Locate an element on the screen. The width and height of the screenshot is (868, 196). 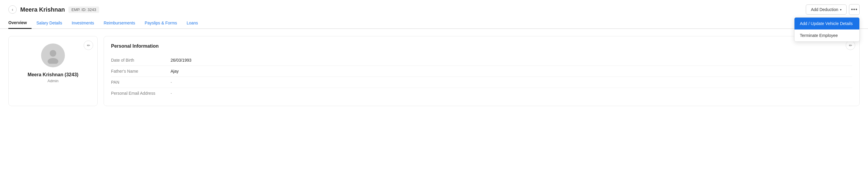
emp-id-badge: EMP. ID: 3243 is located at coordinates (84, 9).